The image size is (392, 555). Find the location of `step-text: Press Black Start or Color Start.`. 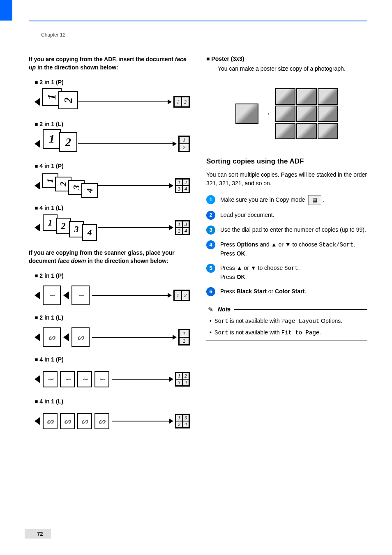

step-text: Press Black Start or Color Start. is located at coordinates (294, 292).